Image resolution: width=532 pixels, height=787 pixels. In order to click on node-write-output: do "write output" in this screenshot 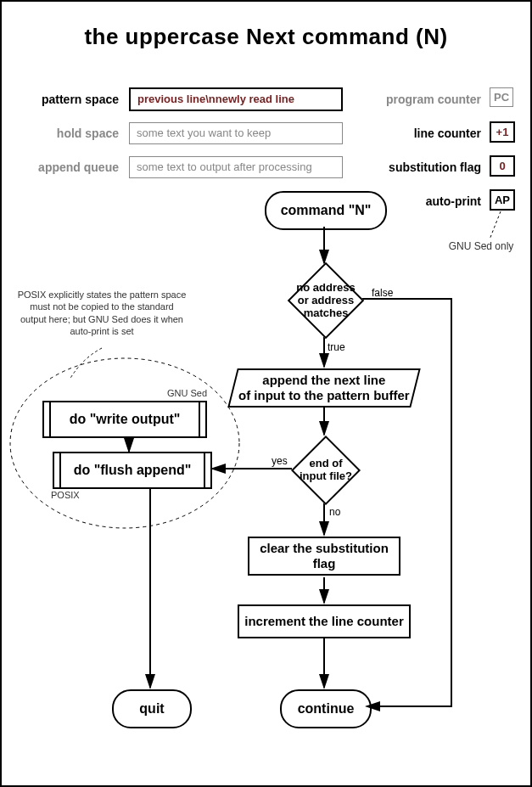, I will do `click(125, 419)`.